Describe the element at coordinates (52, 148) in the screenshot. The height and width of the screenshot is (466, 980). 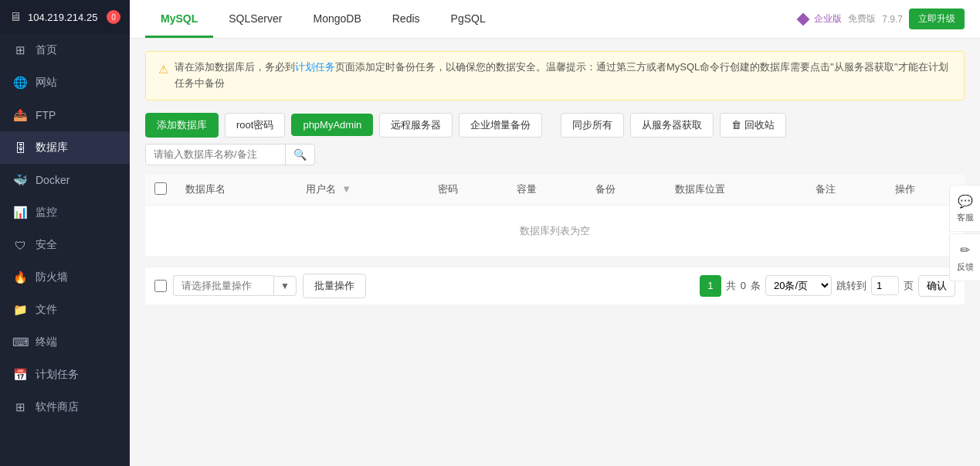
I see `sidebar-label-database: 数据库` at that location.